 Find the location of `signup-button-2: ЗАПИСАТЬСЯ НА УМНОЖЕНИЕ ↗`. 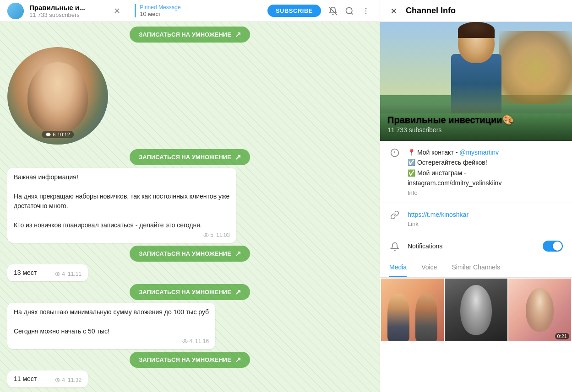

signup-button-2: ЗАПИСАТЬСЯ НА УМНОЖЕНИЕ ↗ is located at coordinates (190, 157).